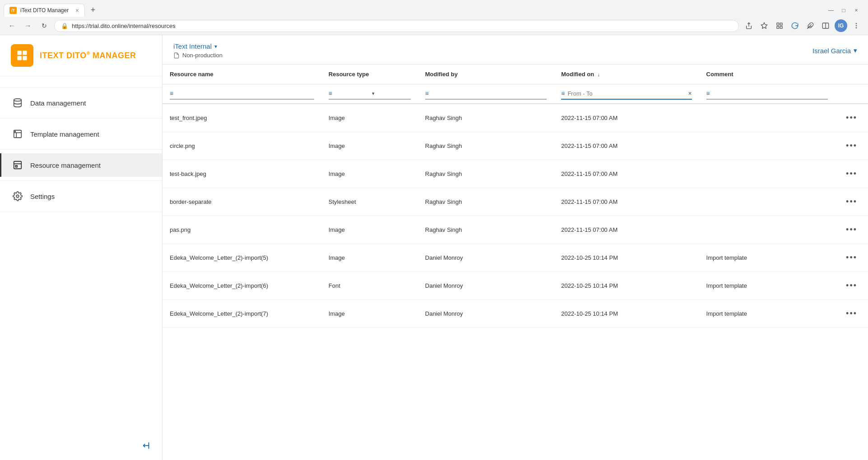  Describe the element at coordinates (242, 94) in the screenshot. I see `filter-resource-name: ≡` at that location.